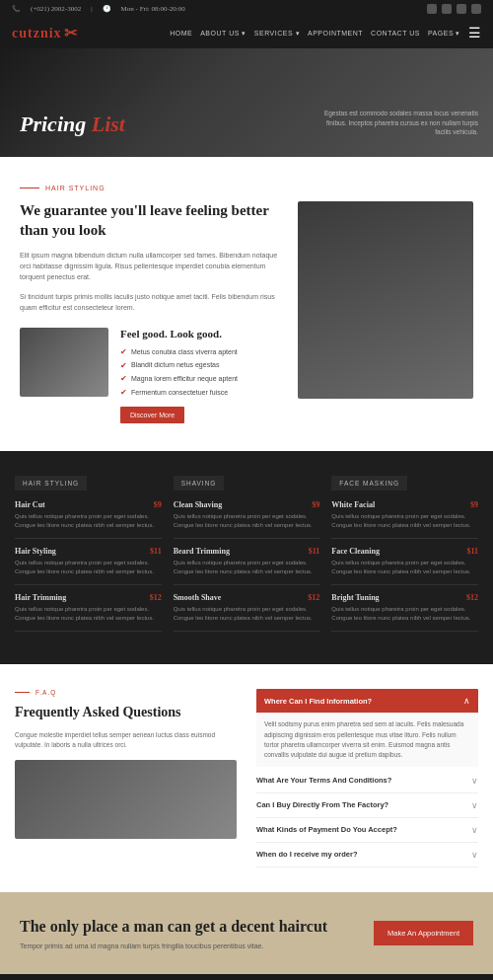  Describe the element at coordinates (71, 34) in the screenshot. I see `scissors-icon: ✂` at that location.